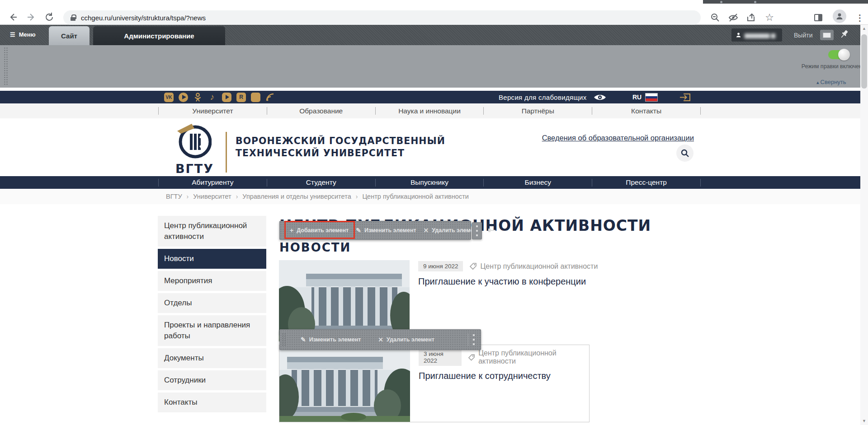 Image resolution: width=868 pixels, height=425 pixels. I want to click on action-highlight-box, so click(320, 230).